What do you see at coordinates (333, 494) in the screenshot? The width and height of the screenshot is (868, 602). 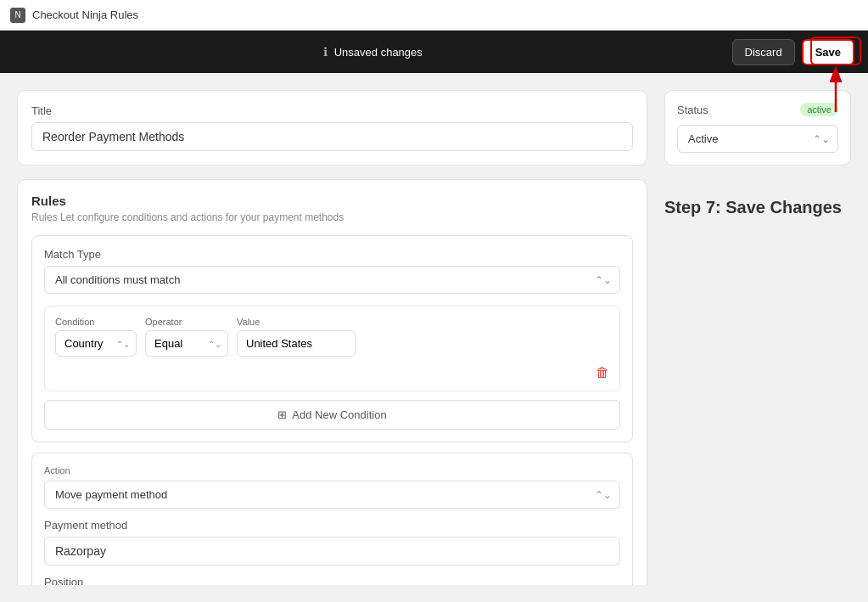 I see `action-select: Move payment method Hide payment method …` at bounding box center [333, 494].